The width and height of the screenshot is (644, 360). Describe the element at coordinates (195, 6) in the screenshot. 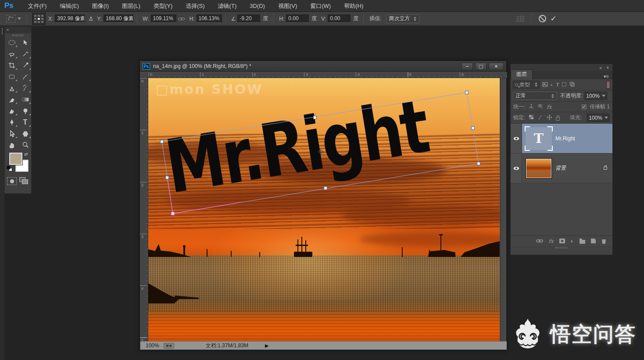

I see `menu-select: 选择(S)` at that location.